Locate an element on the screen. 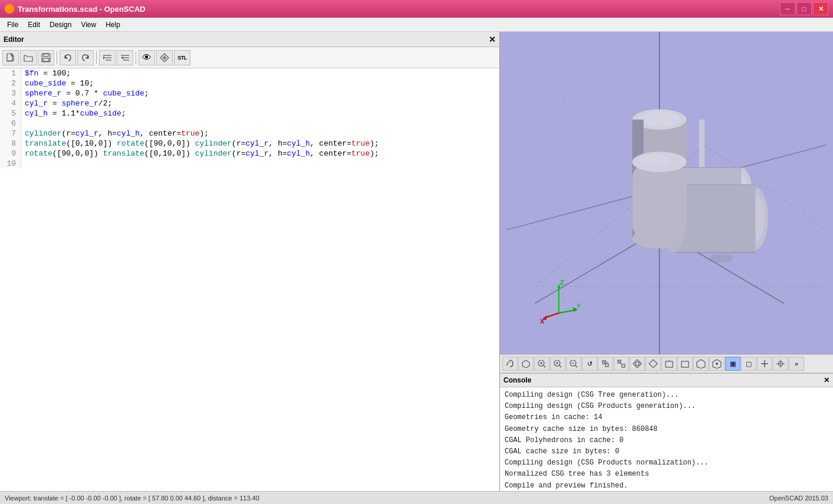 Image resolution: width=833 pixels, height=504 pixels. show-axes-button is located at coordinates (765, 364).